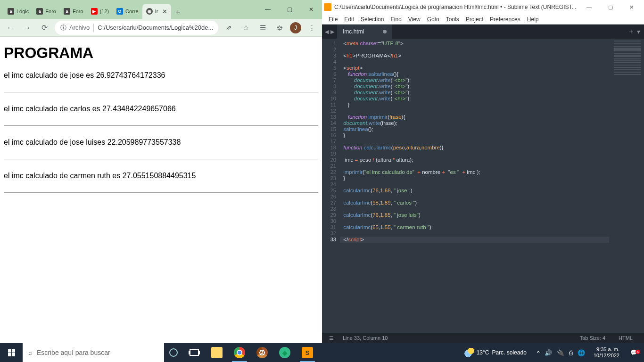 This screenshot has width=644, height=362. What do you see at coordinates (178, 12) in the screenshot?
I see `new-tab-button: +` at bounding box center [178, 12].